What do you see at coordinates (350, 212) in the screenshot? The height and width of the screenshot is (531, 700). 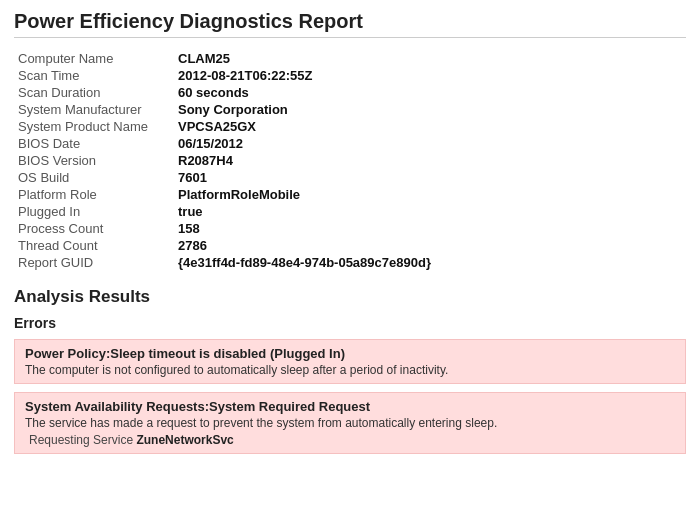 I see `table-row: Plugged Intrue` at bounding box center [350, 212].